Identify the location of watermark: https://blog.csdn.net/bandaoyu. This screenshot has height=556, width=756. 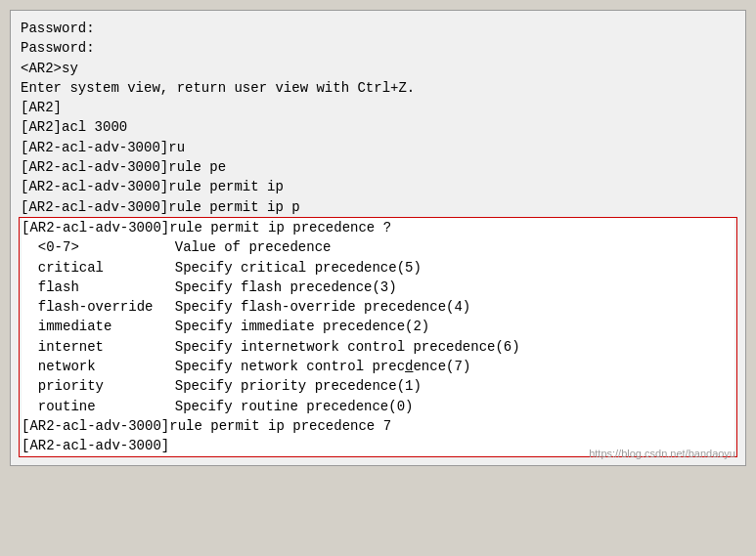
(662, 453).